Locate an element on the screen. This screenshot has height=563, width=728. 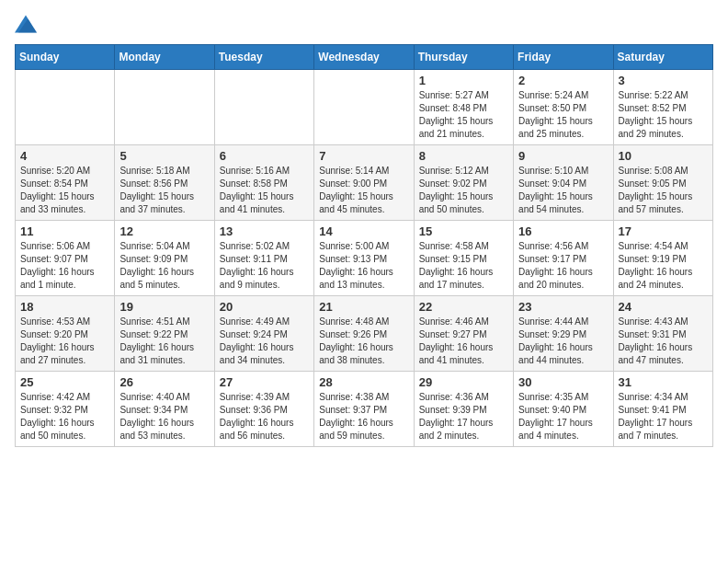
day-info: Sunrise: 4:49 AM Sunset: 9:24 PM Dayligh… is located at coordinates (265, 341).